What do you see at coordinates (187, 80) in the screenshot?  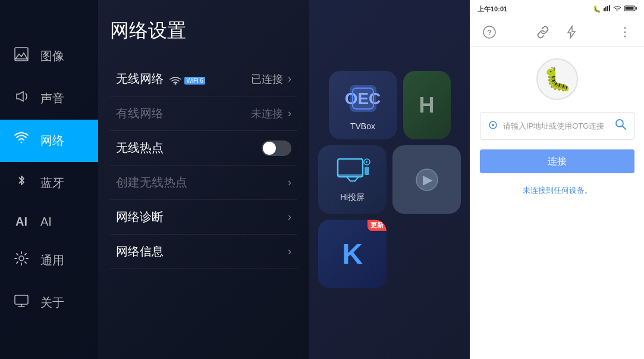 I see `wifi-signal-icon: WiFi 6` at bounding box center [187, 80].